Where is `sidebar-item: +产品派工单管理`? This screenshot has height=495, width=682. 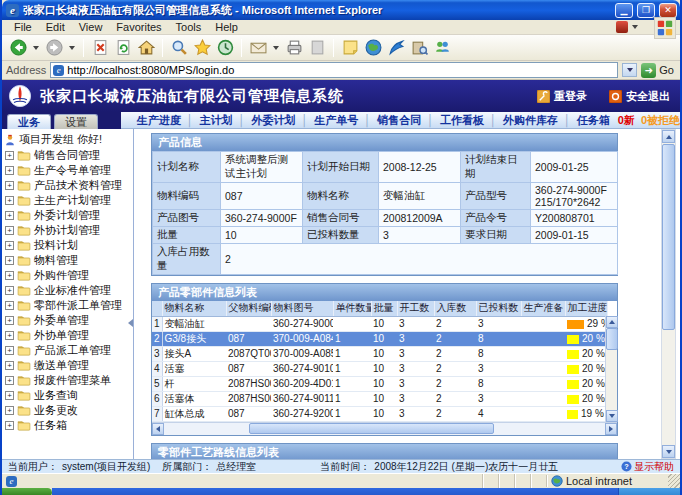 sidebar-item: +产品派工单管理 is located at coordinates (68, 350).